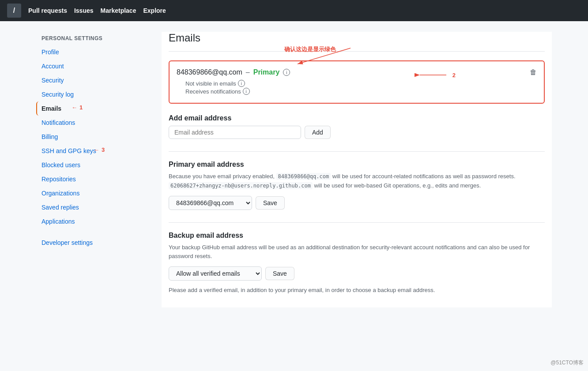 The height and width of the screenshot is (371, 588). Describe the element at coordinates (280, 274) in the screenshot. I see `backup-email-save-button: Save` at that location.